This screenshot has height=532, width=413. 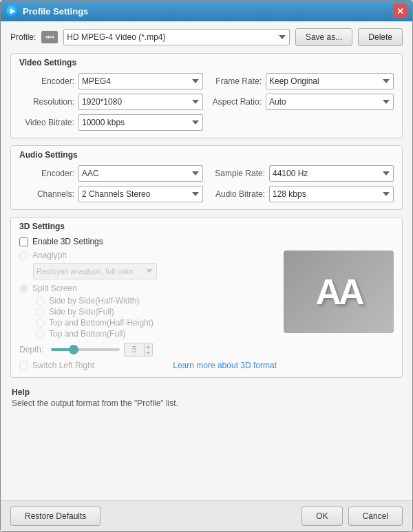 I want to click on enable-3d-checkbox, so click(x=23, y=242).